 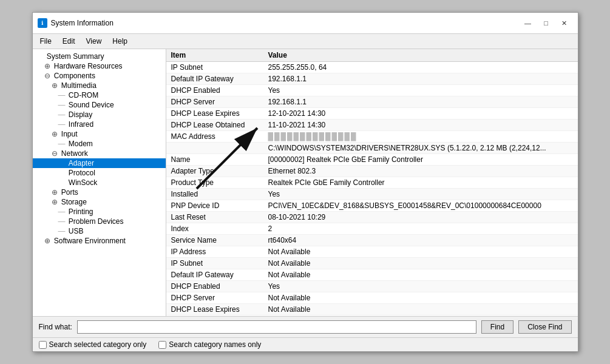 I want to click on column-item: Item, so click(x=215, y=56).